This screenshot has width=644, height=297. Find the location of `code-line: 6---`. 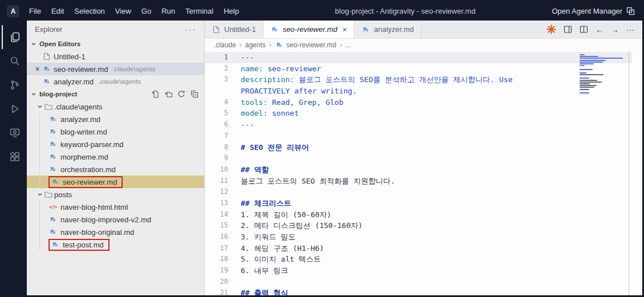

code-line: 6--- is located at coordinates (419, 125).